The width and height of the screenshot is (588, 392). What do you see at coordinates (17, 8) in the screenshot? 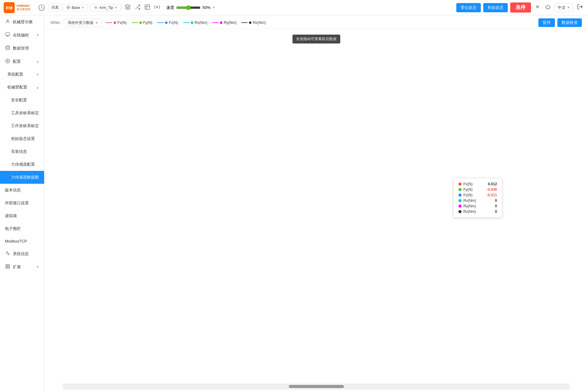
I see `logo: RM realman 睿尔曼智能` at bounding box center [17, 8].